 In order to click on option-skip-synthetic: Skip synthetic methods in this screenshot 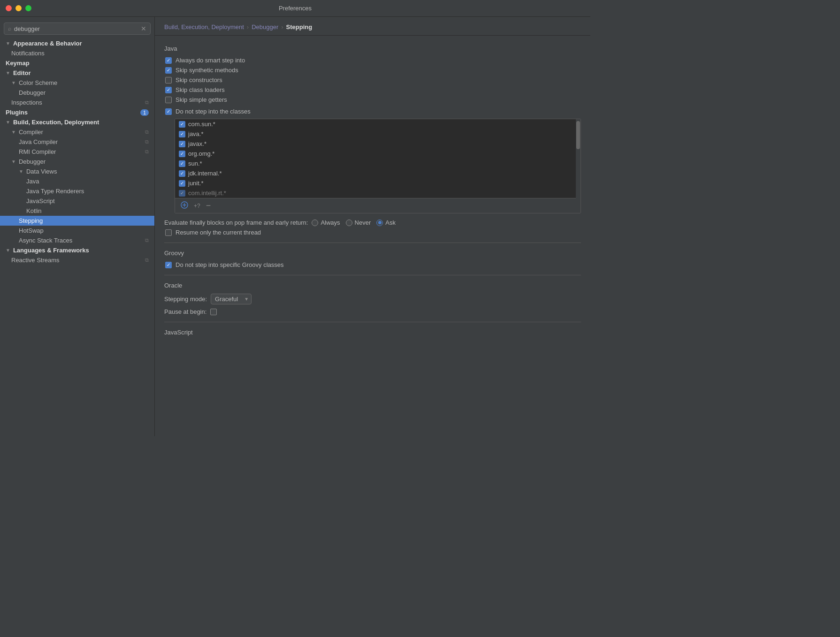, I will do `click(373, 70)`.